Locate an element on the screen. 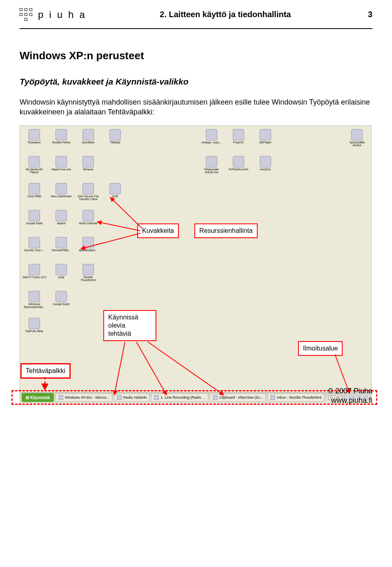 The height and width of the screenshot is (567, 392). windows-taskbar: ⊞ Käynnistä Windows XP.doc - Micros...Ra… is located at coordinates (196, 397).